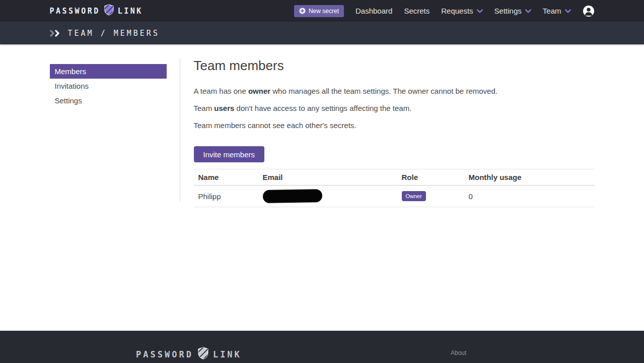  Describe the element at coordinates (204, 108) in the screenshot. I see `description-users-pre: Team` at that location.